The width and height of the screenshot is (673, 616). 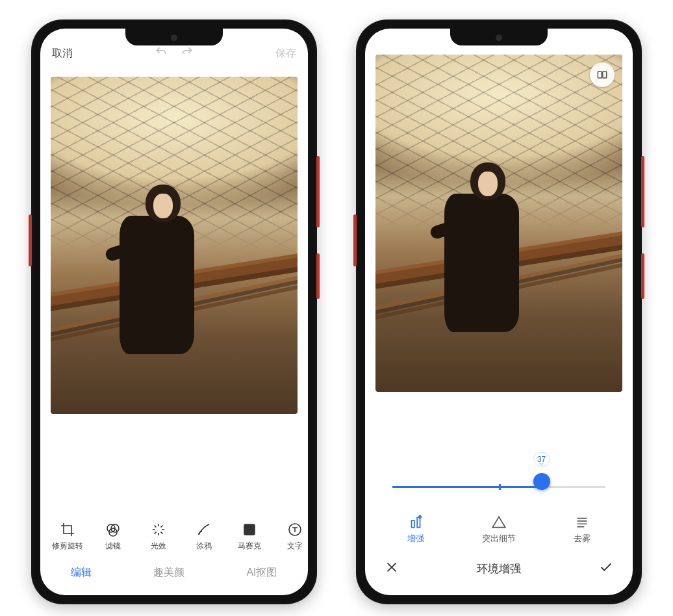 What do you see at coordinates (159, 546) in the screenshot?
I see `tool-label: 光效` at bounding box center [159, 546].